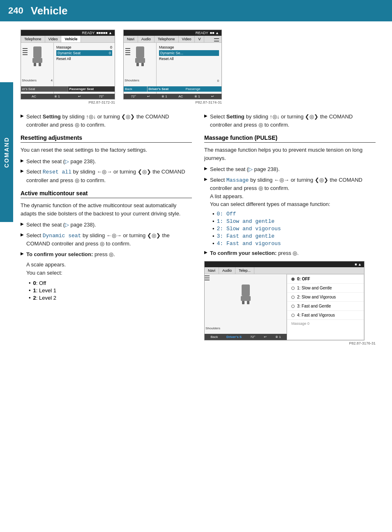 This screenshot has height=532, width=392. I want to click on bullet-confirm-2: ▶ To confirm your selection: press ◎., so click(290, 253).